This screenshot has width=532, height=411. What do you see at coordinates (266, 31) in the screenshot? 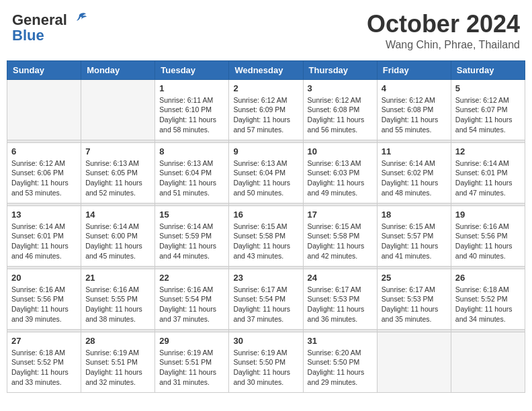
I see `page-header: General Blue October 2024 Wang Chin, Phr…` at bounding box center [266, 31].